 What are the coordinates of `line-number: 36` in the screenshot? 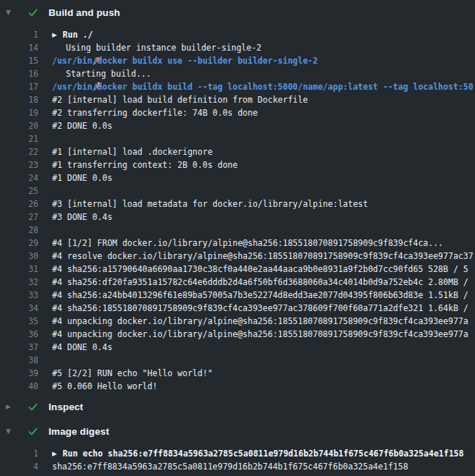 It's located at (19, 334).